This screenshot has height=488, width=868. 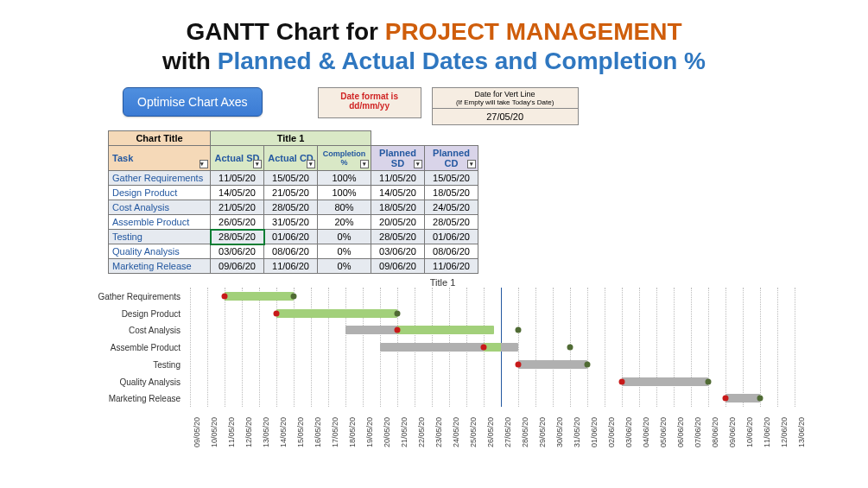 I want to click on cell-asd: 03/06/20, so click(x=238, y=252).